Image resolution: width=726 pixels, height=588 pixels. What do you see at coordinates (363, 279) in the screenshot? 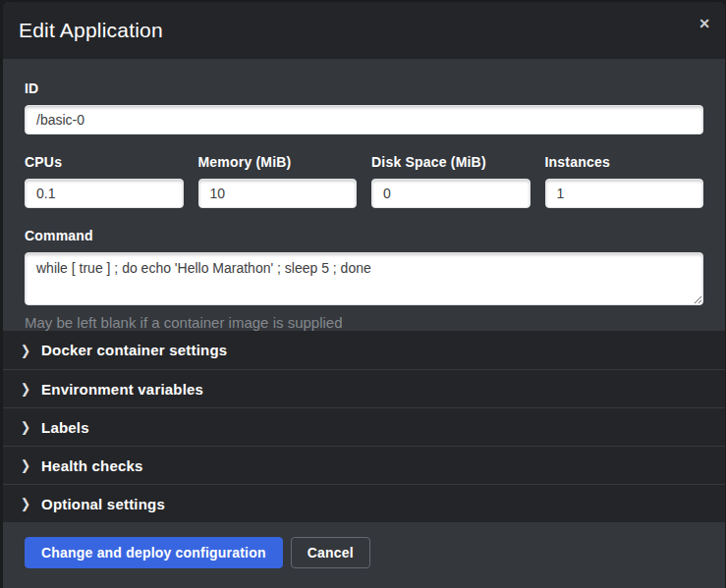
I see `command-textarea: while [ true ] ; do echo 'Hello Marathon…` at bounding box center [363, 279].